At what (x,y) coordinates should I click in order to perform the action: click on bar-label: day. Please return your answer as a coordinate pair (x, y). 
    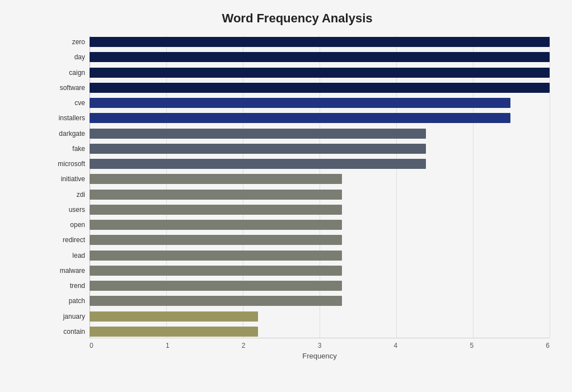
    Looking at the image, I should click on (67, 57).